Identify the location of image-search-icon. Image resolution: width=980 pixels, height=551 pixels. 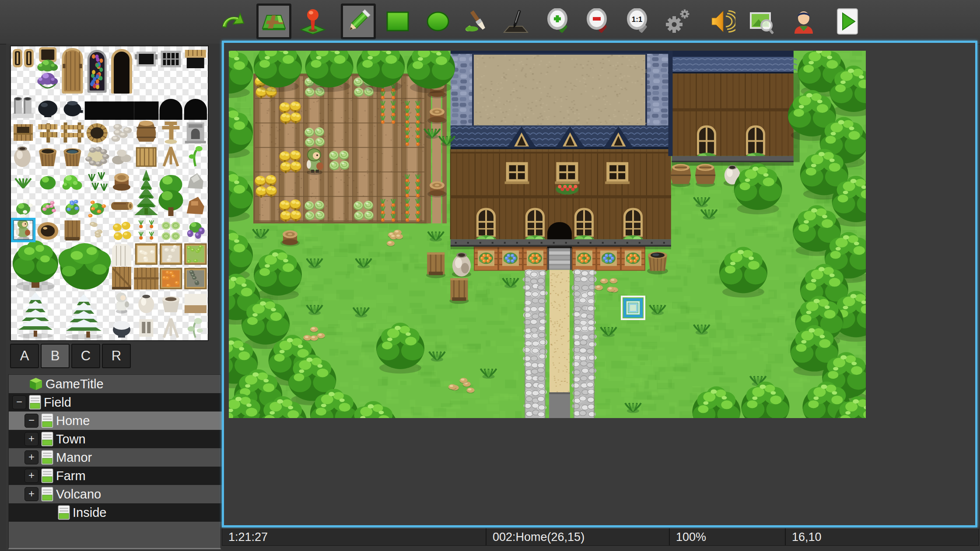
(763, 21).